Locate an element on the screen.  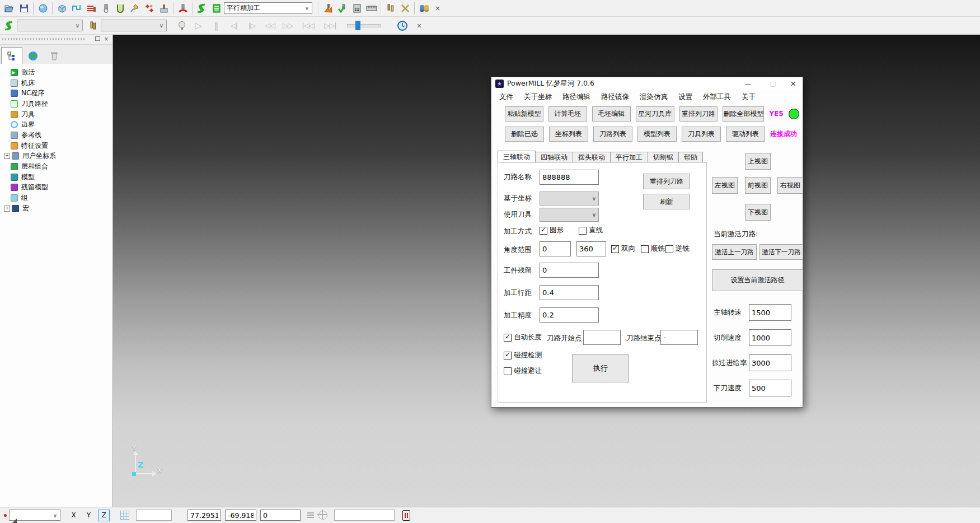
skim-feed-input is located at coordinates (770, 363).